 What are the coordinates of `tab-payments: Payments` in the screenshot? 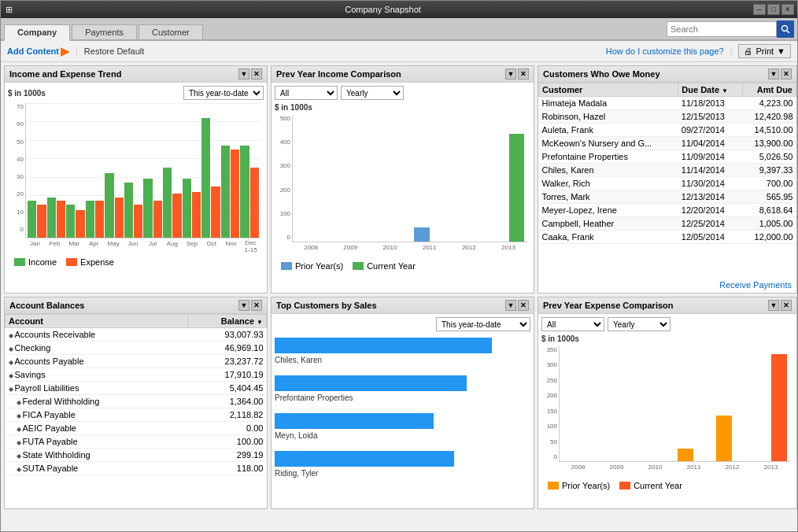 It's located at (104, 31).